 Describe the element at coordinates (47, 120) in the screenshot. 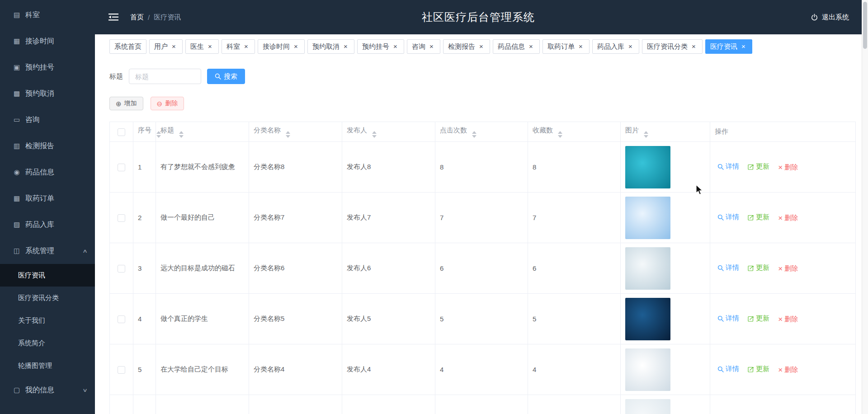

I see `sidebar-item-consultation: ▭ 咨询` at that location.